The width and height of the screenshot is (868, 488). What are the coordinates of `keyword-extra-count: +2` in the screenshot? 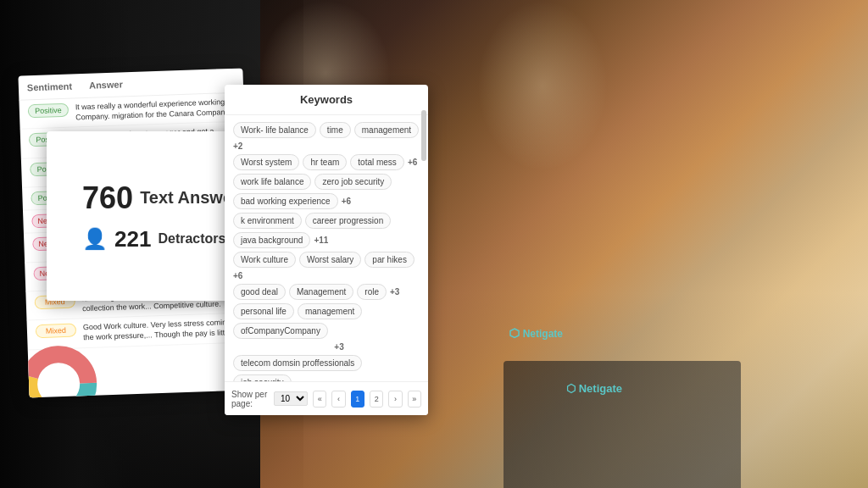 It's located at (237, 146).